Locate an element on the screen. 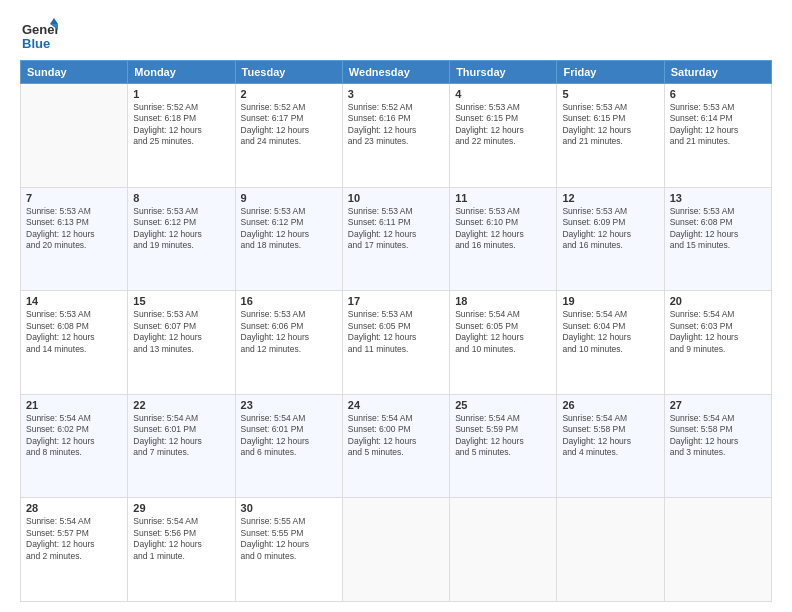 The image size is (792, 612). calendar-cell: 16Sunrise: 5:53 AM Sunset: 6:06 PM Dayli… is located at coordinates (288, 343).